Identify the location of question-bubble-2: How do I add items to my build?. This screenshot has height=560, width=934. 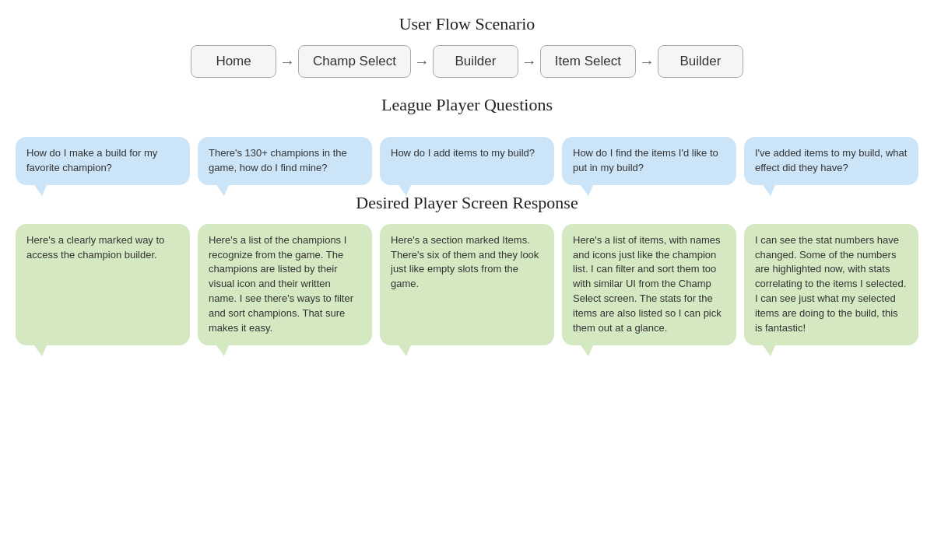
(467, 161).